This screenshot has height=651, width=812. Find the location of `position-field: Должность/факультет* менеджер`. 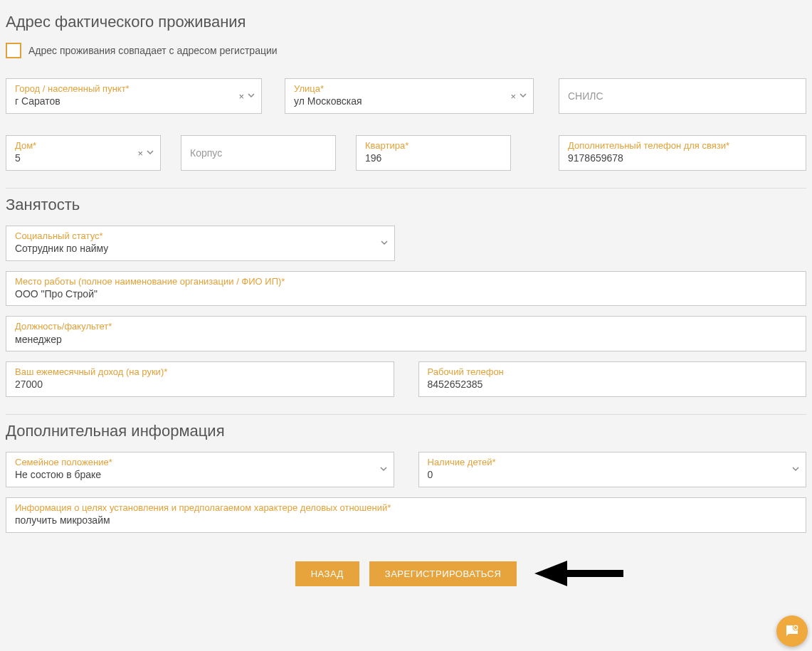

position-field: Должность/факультет* менеджер is located at coordinates (406, 334).